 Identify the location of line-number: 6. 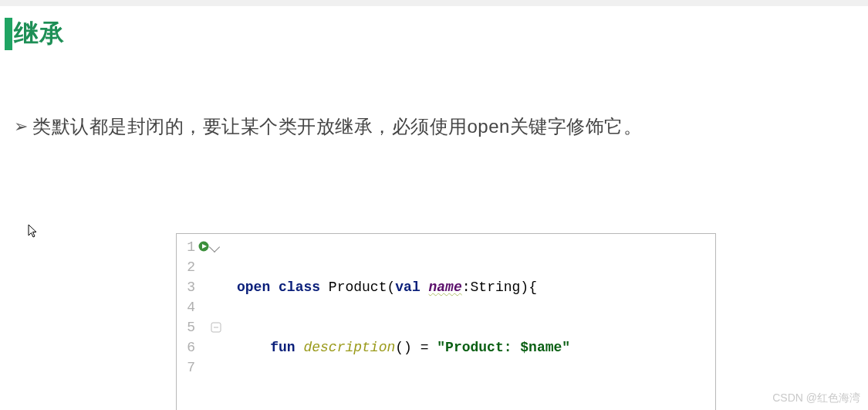
(190, 347).